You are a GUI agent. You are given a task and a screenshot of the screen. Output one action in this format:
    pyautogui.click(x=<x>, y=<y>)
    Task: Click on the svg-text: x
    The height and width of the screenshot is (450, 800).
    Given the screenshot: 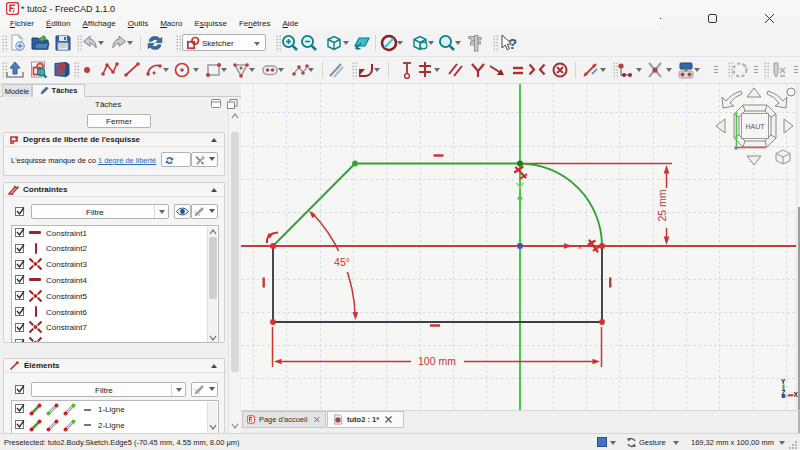 What is the action you would take?
    pyautogui.click(x=580, y=246)
    